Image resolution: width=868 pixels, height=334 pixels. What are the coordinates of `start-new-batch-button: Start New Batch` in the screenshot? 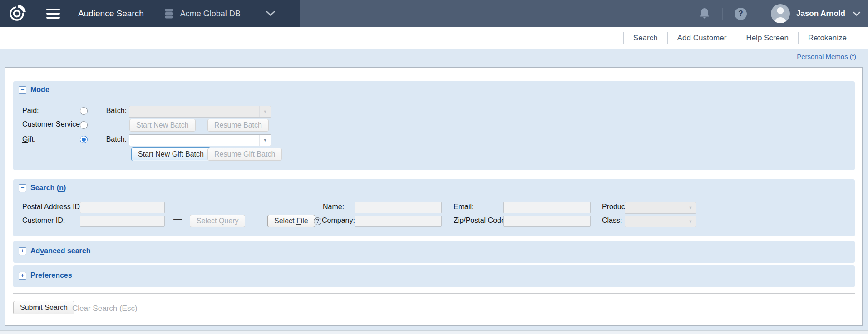 It's located at (163, 125).